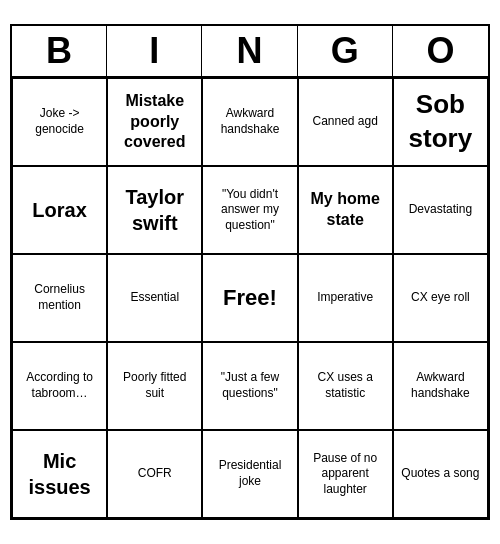  I want to click on bingo-cell-20: Mic issues, so click(60, 474).